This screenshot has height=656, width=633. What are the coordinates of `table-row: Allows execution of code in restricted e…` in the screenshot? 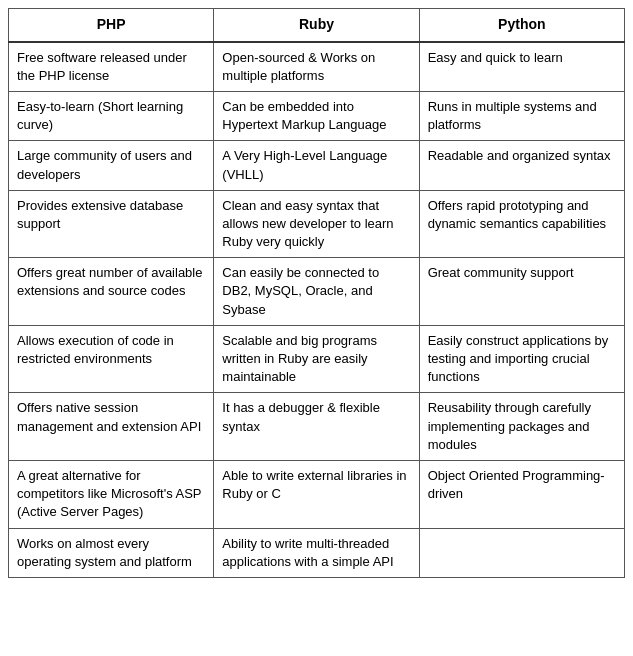 It's located at (317, 359).